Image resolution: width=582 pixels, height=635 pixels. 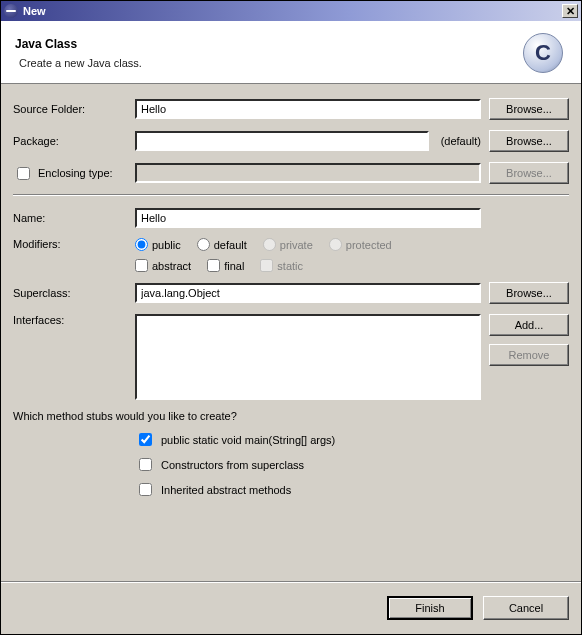 I want to click on package-row: Package: (default) Browse..., so click(x=291, y=141).